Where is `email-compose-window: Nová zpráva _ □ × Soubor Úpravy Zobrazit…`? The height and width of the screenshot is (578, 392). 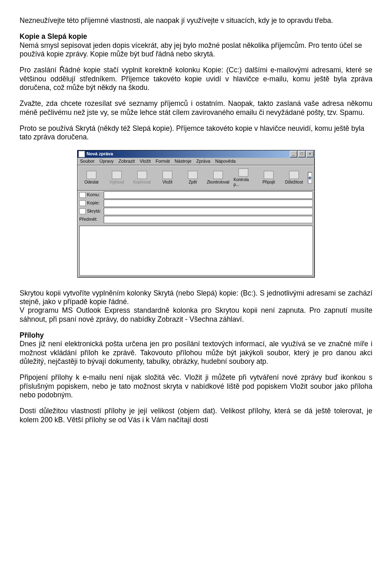 email-compose-window: Nová zpráva _ □ × Soubor Úpravy Zobrazit… is located at coordinates (196, 214).